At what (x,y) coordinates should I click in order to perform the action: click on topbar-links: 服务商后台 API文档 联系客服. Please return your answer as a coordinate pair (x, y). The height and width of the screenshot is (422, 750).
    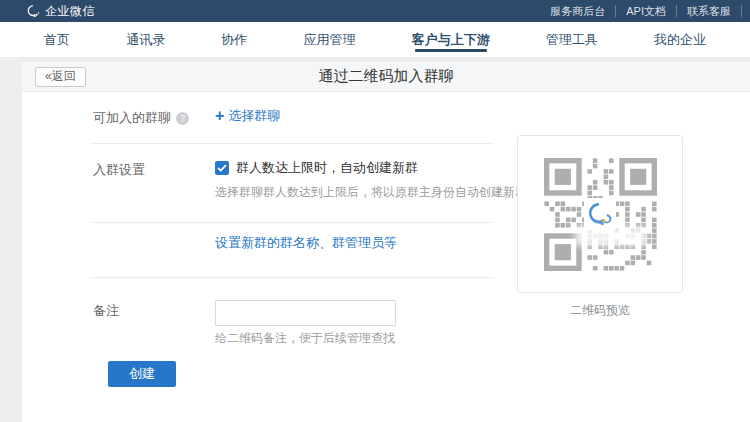
    Looking at the image, I should click on (641, 11).